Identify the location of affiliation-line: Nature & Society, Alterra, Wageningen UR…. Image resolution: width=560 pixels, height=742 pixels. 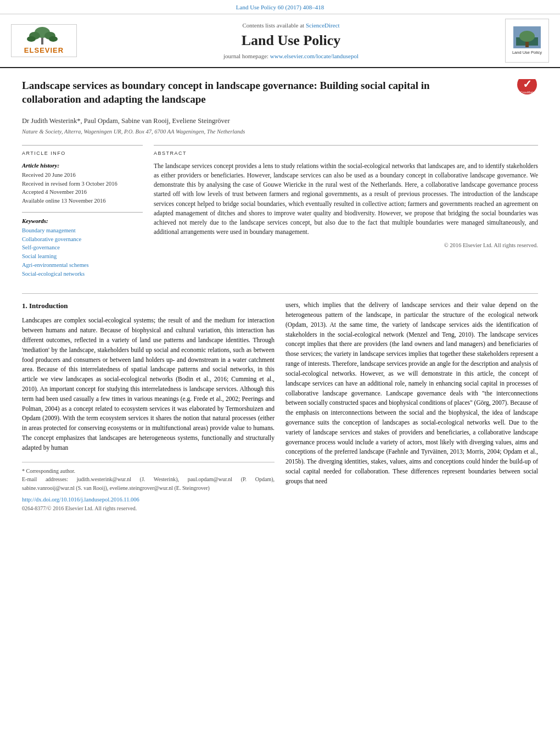
(280, 132).